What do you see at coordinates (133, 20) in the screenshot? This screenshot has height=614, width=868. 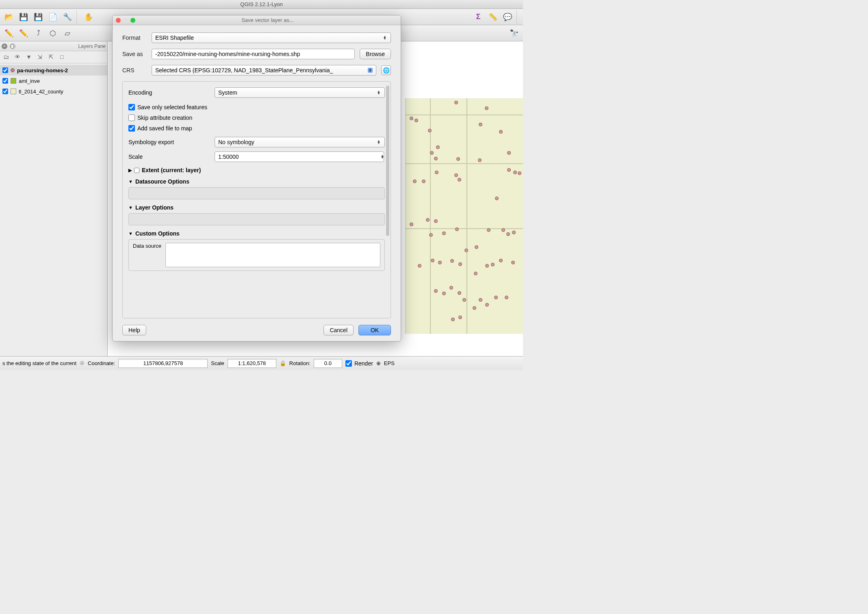 I see `zoom-window-icon` at bounding box center [133, 20].